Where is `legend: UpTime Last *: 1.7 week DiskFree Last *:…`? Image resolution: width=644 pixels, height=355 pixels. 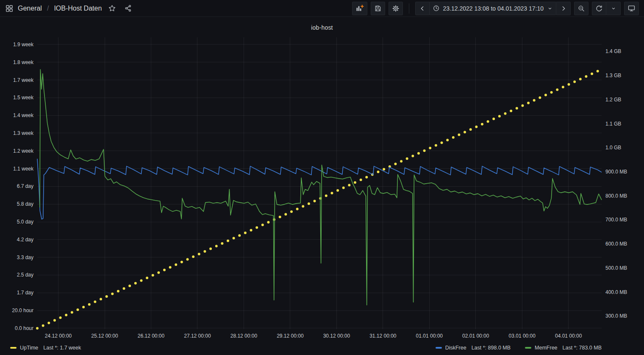
legend: UpTime Last *: 1.7 week DiskFree Last *:… is located at coordinates (322, 348).